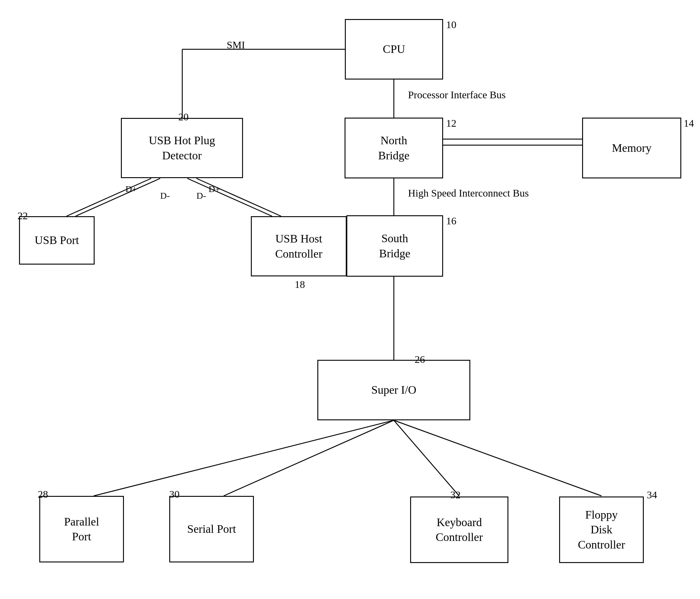 This screenshot has width=700, height=599. I want to click on usb-port-box: USB Port, so click(57, 241).